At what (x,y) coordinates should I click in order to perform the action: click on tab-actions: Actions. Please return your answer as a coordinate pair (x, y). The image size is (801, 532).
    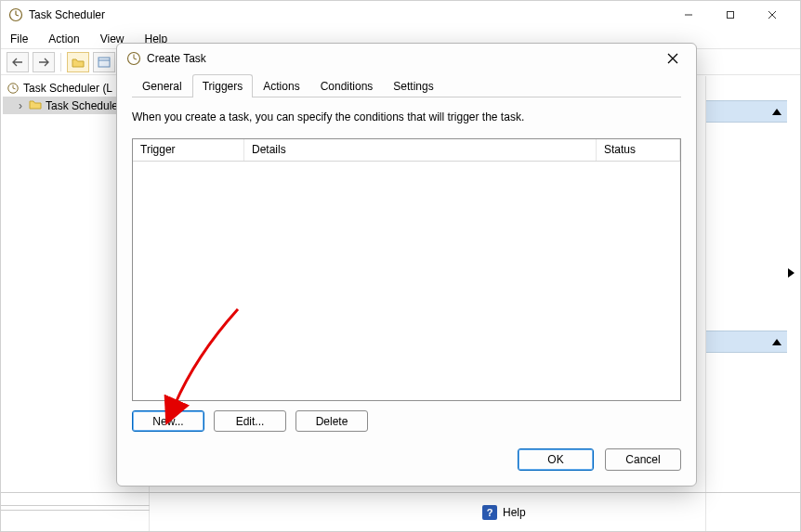
    Looking at the image, I should click on (281, 85).